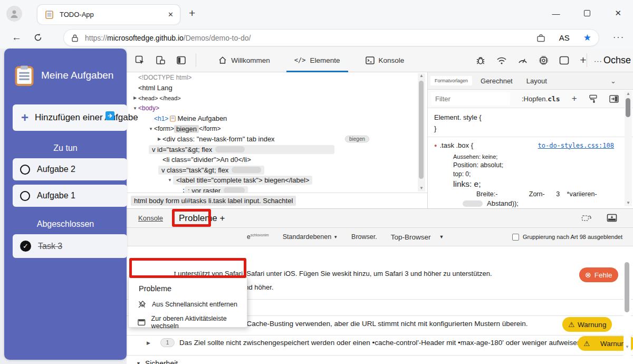 This screenshot has width=633, height=364. Describe the element at coordinates (70, 196) in the screenshot. I see `task-item: Aufgabe 1` at that location.